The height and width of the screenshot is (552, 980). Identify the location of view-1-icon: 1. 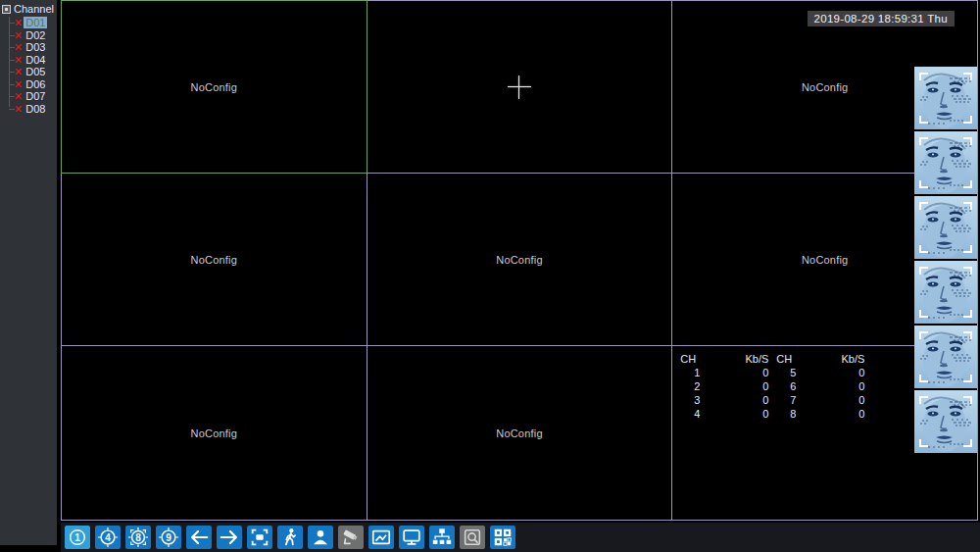
(77, 537).